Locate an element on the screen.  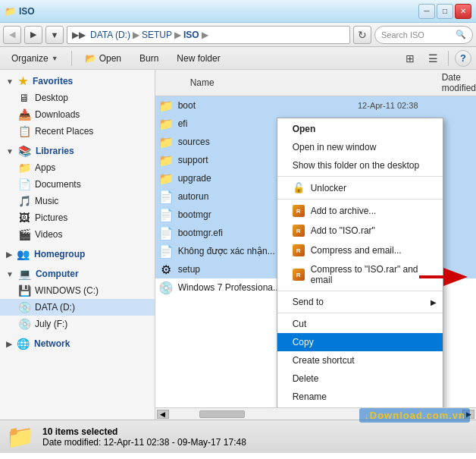
homegroup-icon: 👥 is located at coordinates (23, 254).